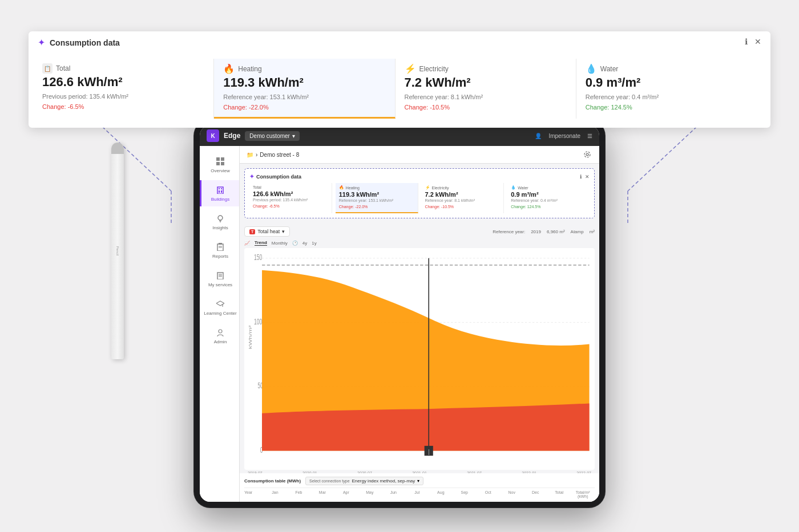  Describe the element at coordinates (219, 165) in the screenshot. I see `sidebar-item-overview: Overview` at that location.